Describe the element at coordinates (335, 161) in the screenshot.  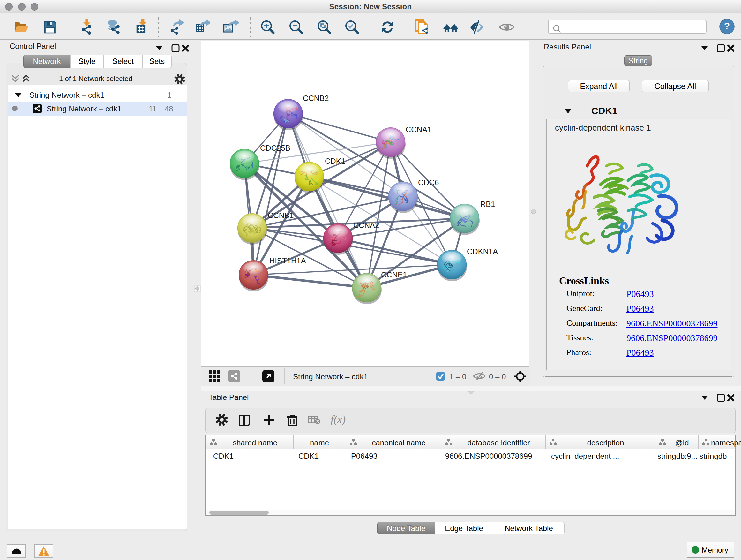
I see `svg-text: CDK1` at that location.